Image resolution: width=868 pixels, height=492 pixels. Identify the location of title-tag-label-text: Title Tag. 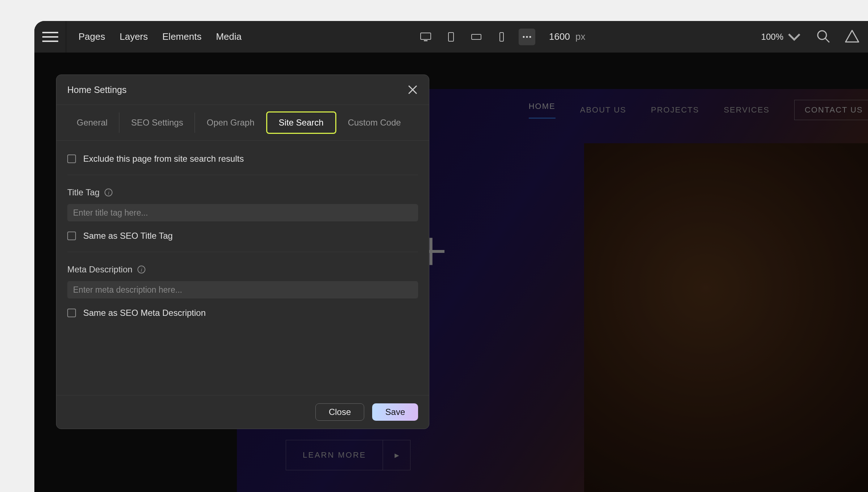
(83, 192).